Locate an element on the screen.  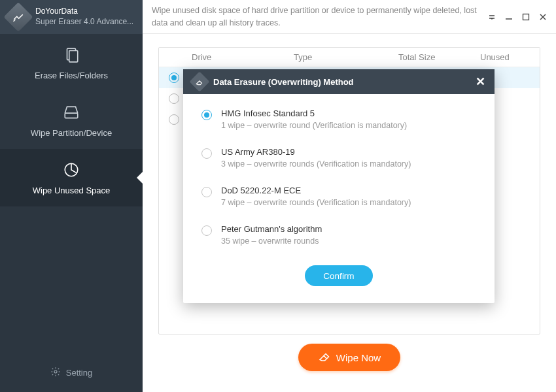
method-option-gutmann: Peter Gutmann's algorithm 35 wipe – over… is located at coordinates (339, 235).